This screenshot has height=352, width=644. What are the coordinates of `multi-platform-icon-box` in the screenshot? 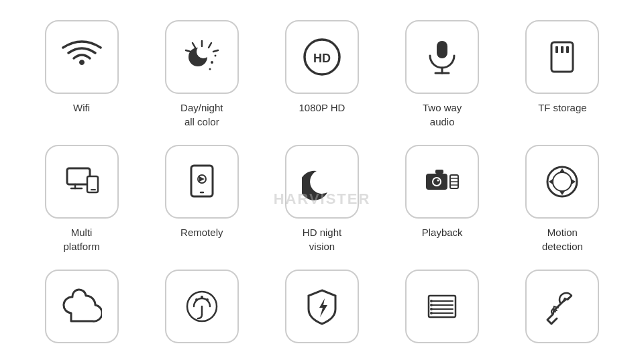 It's located at (82, 182).